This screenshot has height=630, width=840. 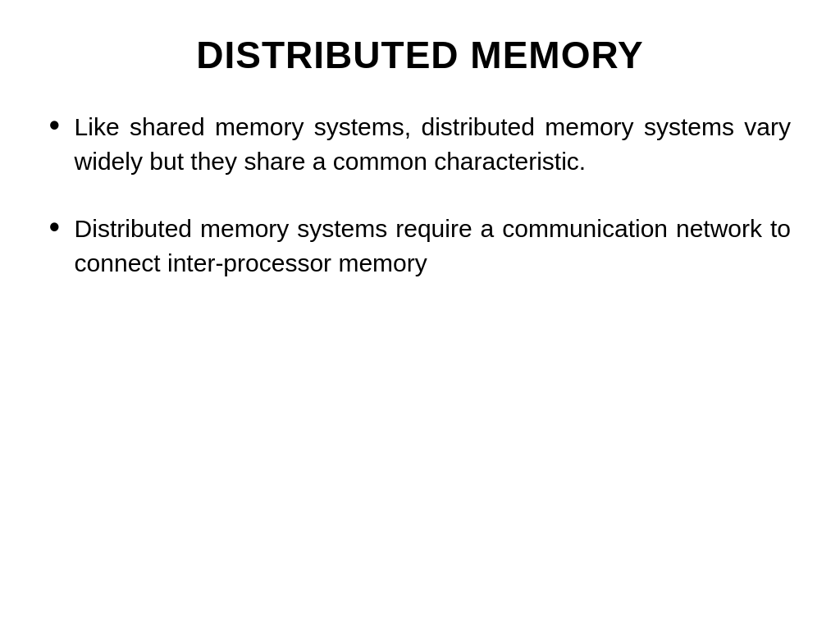 What do you see at coordinates (420, 246) in the screenshot?
I see `list-item: • Distributed memory systems require a c…` at bounding box center [420, 246].